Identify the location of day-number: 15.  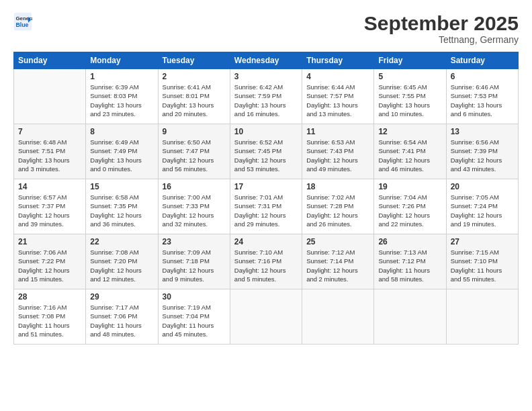
(122, 187).